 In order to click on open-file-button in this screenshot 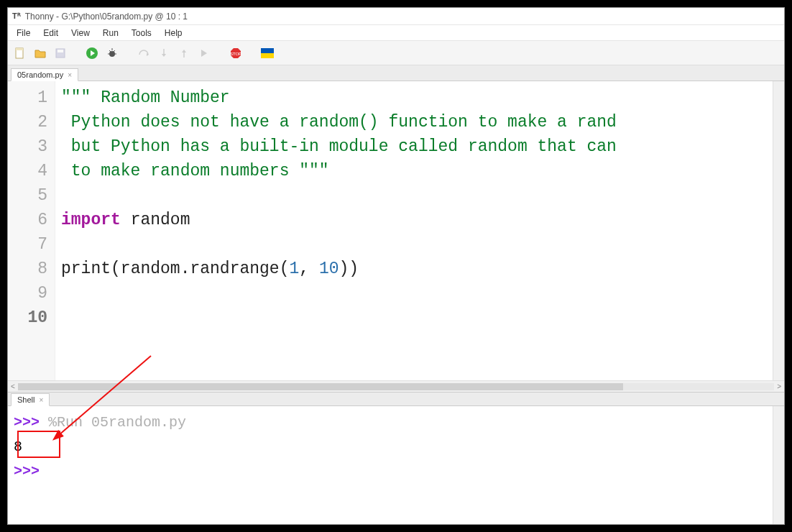, I will do `click(40, 53)`.